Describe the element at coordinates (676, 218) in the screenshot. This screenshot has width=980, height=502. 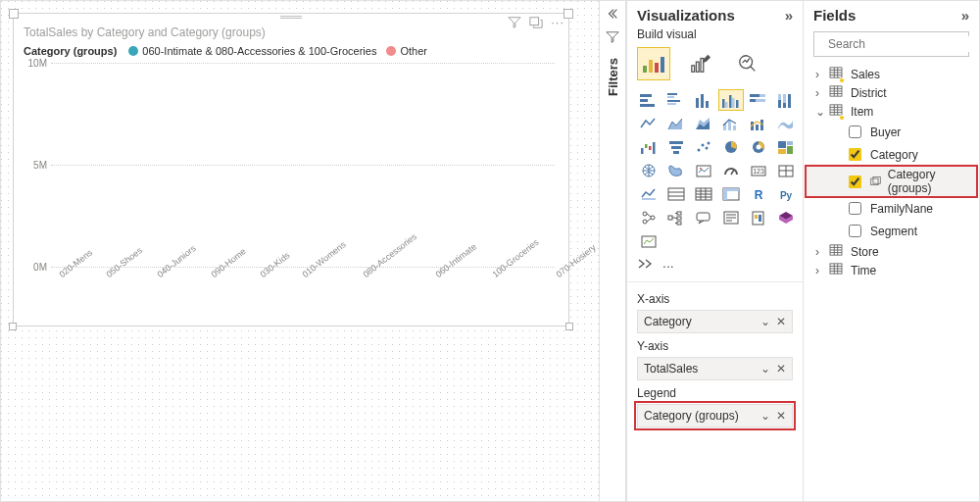
I see `viz-type-decomposition-tree` at that location.